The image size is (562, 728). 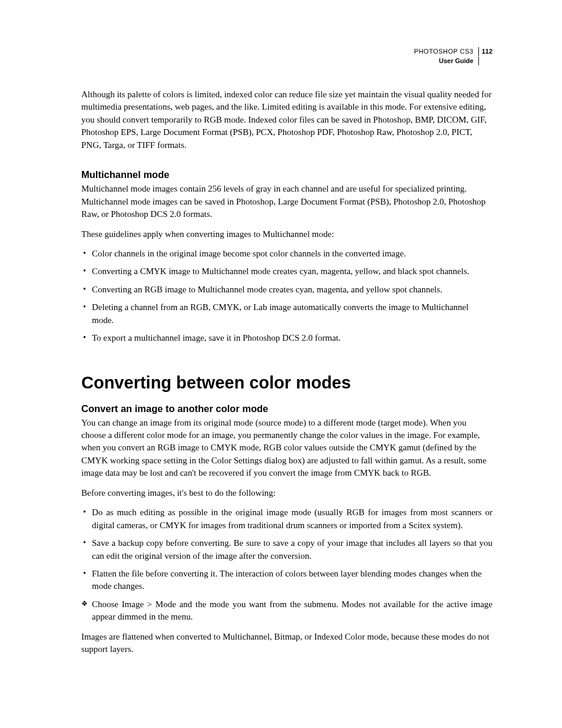 What do you see at coordinates (287, 235) in the screenshot?
I see `multichannel-para-2: These guidelines apply when converting i…` at bounding box center [287, 235].